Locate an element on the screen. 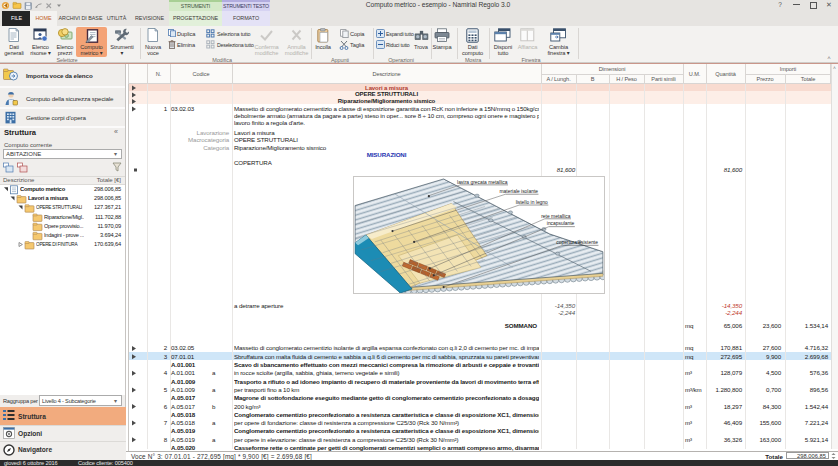 This screenshot has height=466, width=838. svg-text: materiale isolante is located at coordinates (520, 190).